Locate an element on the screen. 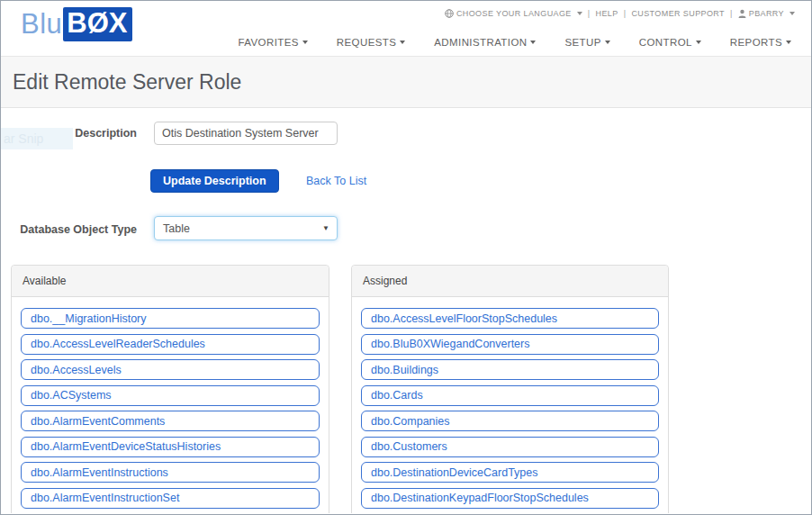 The height and width of the screenshot is (515, 812). list-item: dbo.ACSystems is located at coordinates (170, 396).